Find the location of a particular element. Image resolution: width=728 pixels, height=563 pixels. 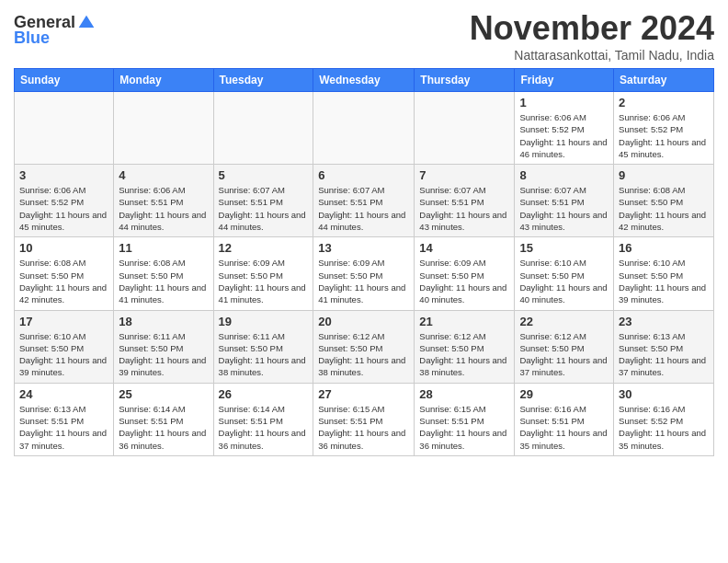

calendar-day: 24Sunrise: 6:13 AM Sunset: 5:51 PM Dayli… is located at coordinates (64, 419).